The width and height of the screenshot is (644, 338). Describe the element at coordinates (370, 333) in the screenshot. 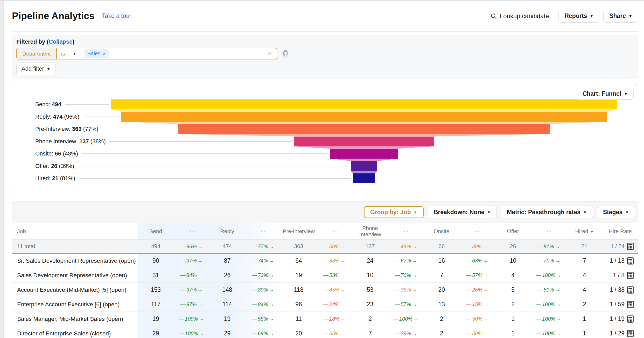

I see `stage-count: 7` at that location.